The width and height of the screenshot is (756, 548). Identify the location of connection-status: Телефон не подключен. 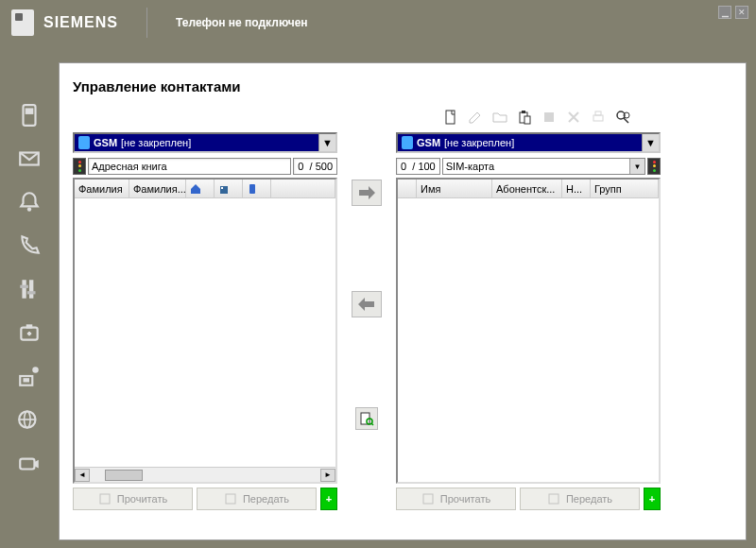
(242, 23).